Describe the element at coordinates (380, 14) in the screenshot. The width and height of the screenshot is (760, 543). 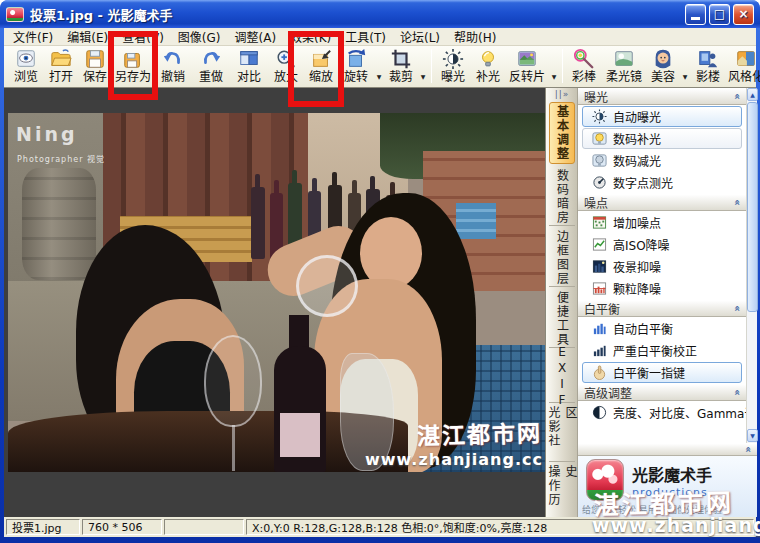
I see `title-bar: 投票1.jpg - 光影魔术手 □ ×` at that location.